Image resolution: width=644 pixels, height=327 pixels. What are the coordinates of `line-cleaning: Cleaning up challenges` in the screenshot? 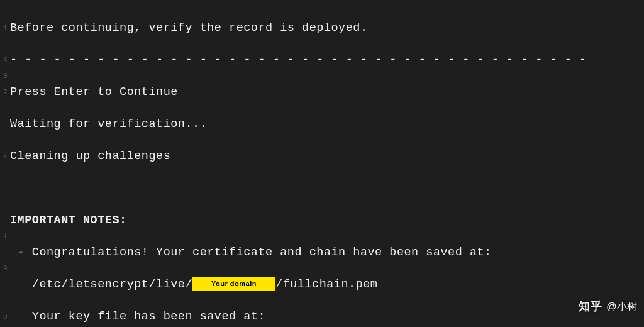 It's located at (325, 157).